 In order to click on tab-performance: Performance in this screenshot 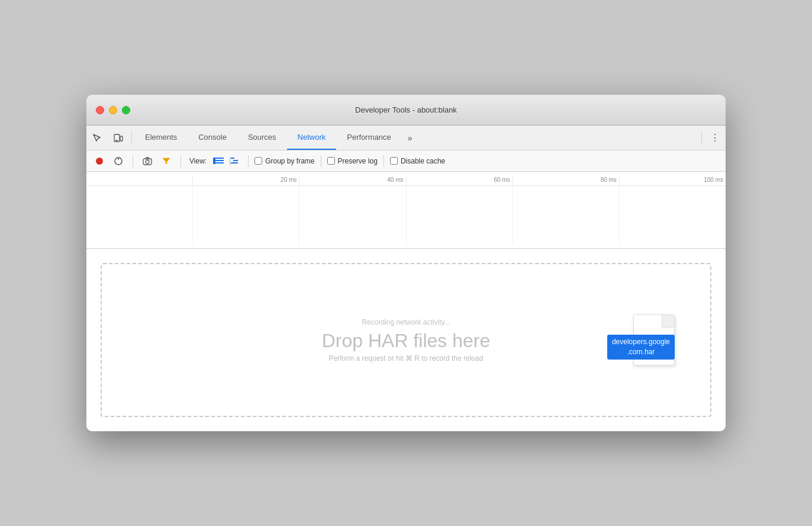, I will do `click(369, 137)`.